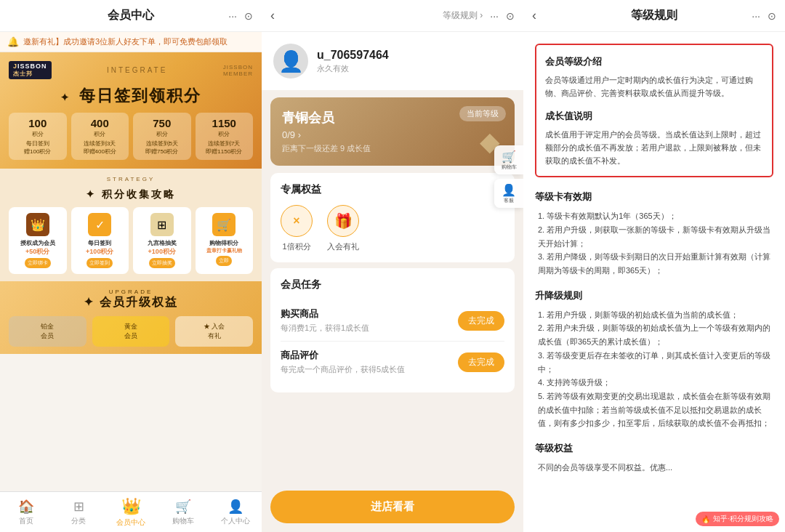 The width and height of the screenshot is (785, 532). Describe the element at coordinates (38, 137) in the screenshot. I see `sign-card-1: 100 积分 每日签到赠100积分` at that location.